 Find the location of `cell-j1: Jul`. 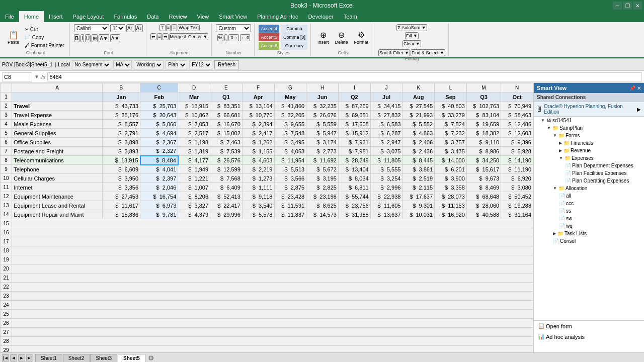

cell-j1: Jul is located at coordinates (386, 97).